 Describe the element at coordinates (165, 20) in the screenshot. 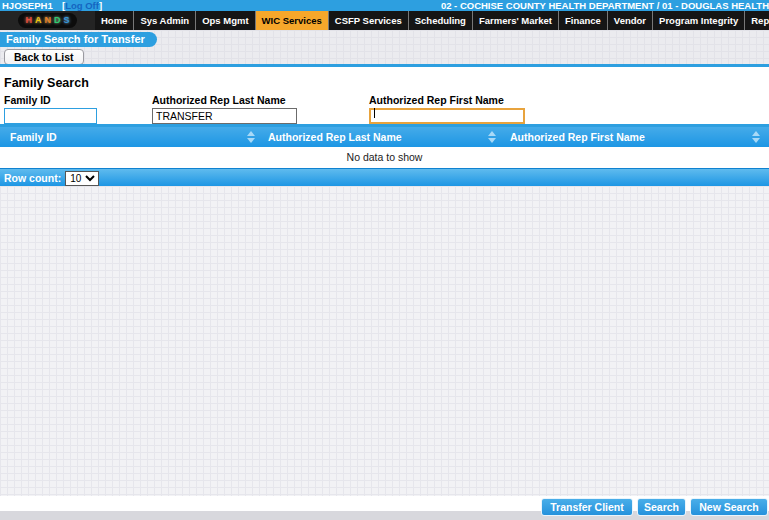

I see `menu-item-sys-admin: Sys Admin` at that location.